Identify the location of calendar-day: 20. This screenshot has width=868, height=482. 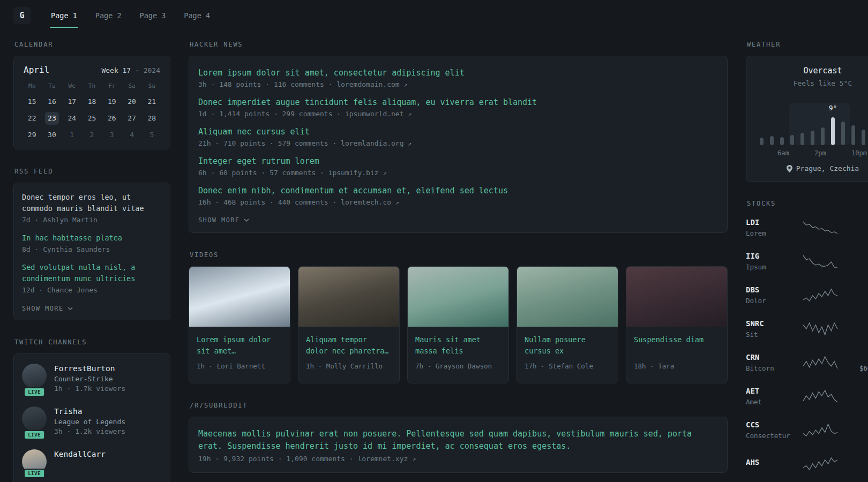
(132, 102).